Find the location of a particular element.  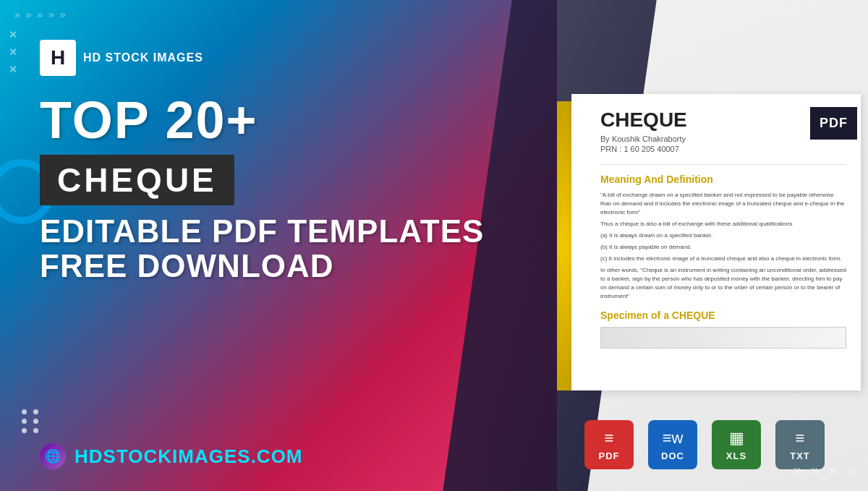

doc-format-icon: ≡w DOC is located at coordinates (673, 445).